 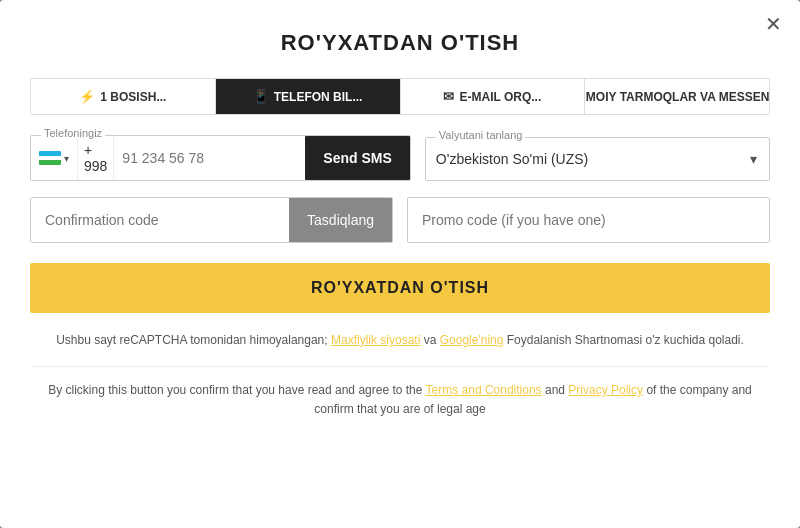 What do you see at coordinates (308, 96) in the screenshot?
I see `tab-telefon: 📱 TELEFON BIL...` at bounding box center [308, 96].